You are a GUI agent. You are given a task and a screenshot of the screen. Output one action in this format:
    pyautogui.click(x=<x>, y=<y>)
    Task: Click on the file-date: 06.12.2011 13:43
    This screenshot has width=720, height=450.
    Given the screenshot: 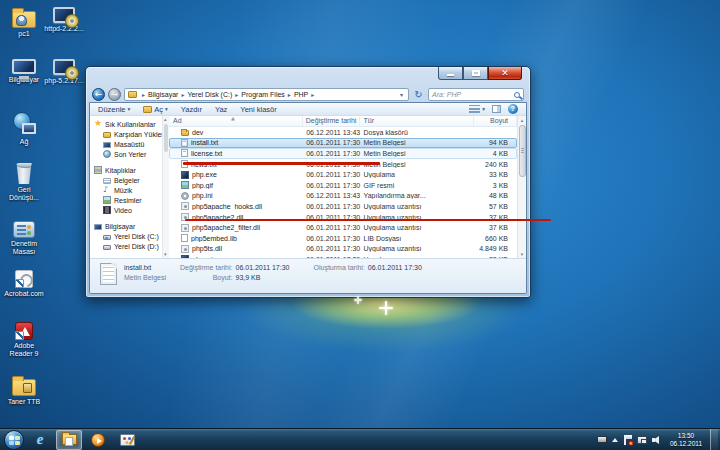 What is the action you would take?
    pyautogui.click(x=332, y=132)
    